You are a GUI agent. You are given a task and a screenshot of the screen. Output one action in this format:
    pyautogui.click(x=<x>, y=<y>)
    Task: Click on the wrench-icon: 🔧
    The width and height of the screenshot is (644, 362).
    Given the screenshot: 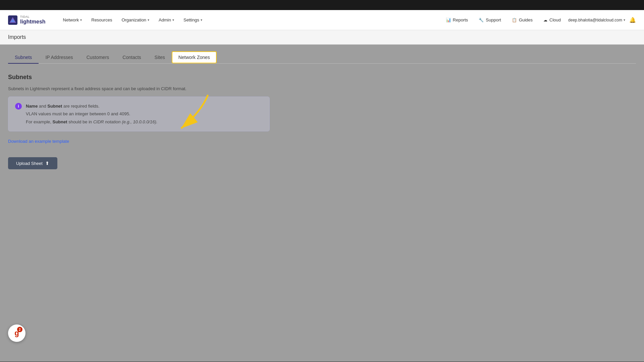 What is the action you would take?
    pyautogui.click(x=481, y=20)
    